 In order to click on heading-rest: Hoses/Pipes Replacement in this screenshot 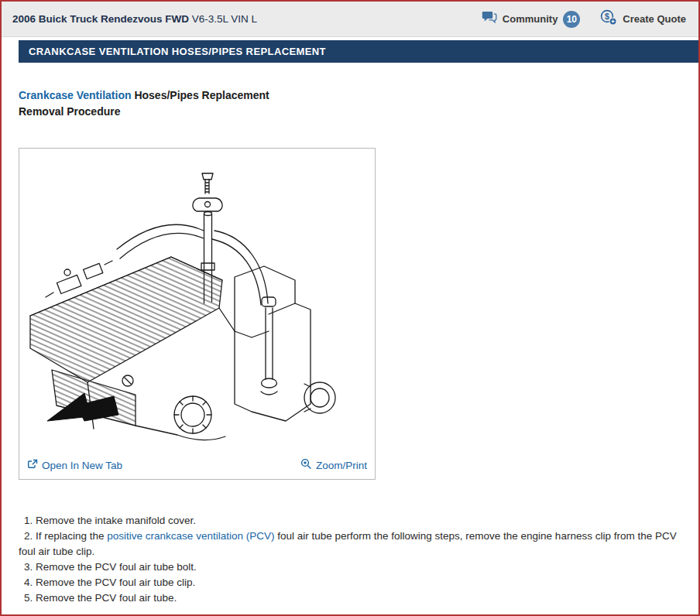, I will do `click(201, 95)`.